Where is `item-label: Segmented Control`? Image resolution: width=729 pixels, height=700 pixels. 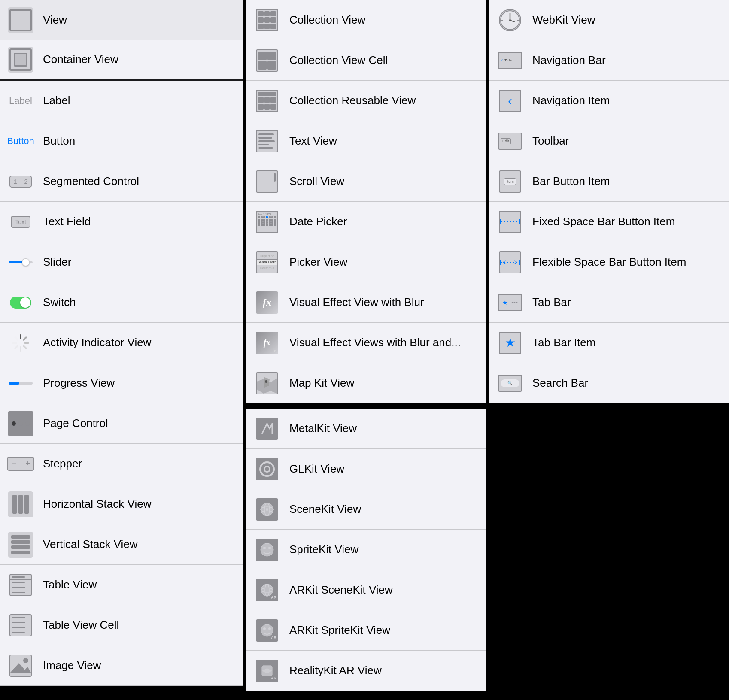
item-label: Segmented Control is located at coordinates (91, 181).